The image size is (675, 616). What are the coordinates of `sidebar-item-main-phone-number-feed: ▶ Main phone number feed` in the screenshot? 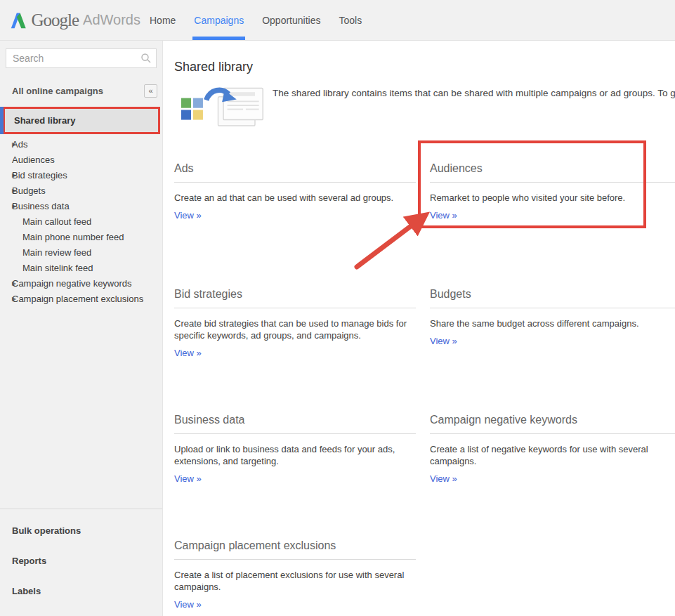 It's located at (81, 237).